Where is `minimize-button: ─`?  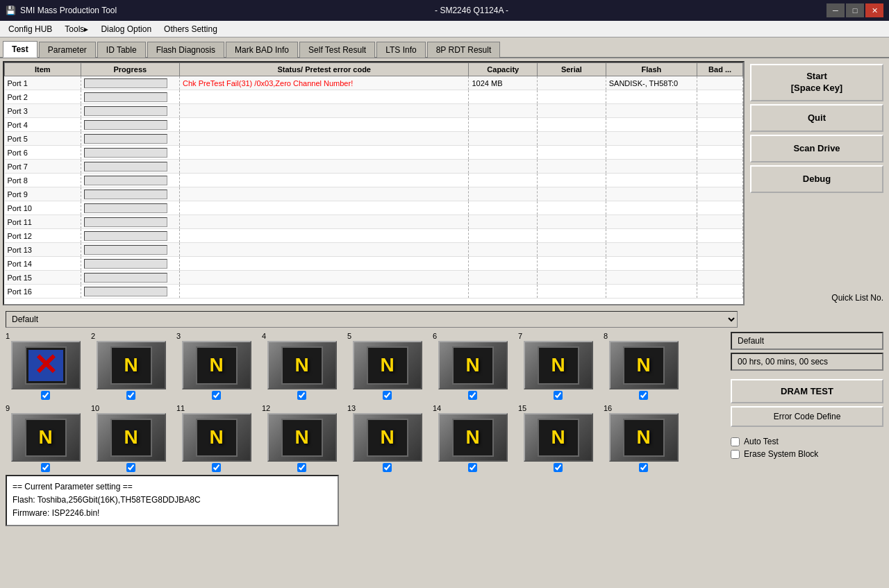
minimize-button: ─ is located at coordinates (836, 10).